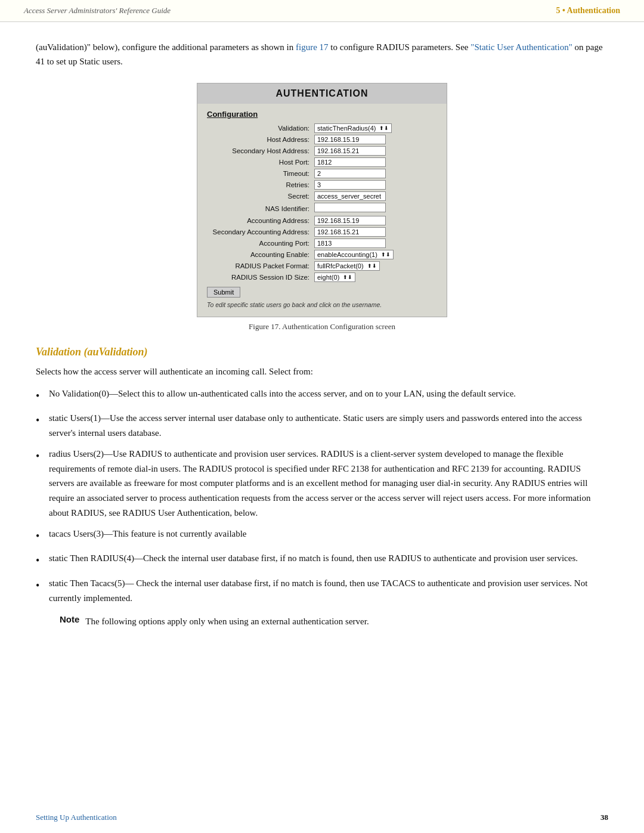 This screenshot has width=644, height=833. I want to click on footer-right: 38, so click(605, 817).